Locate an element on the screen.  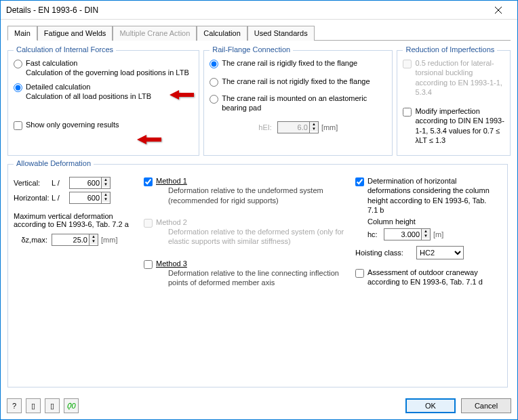
check-det-horizontal is located at coordinates (359, 182).